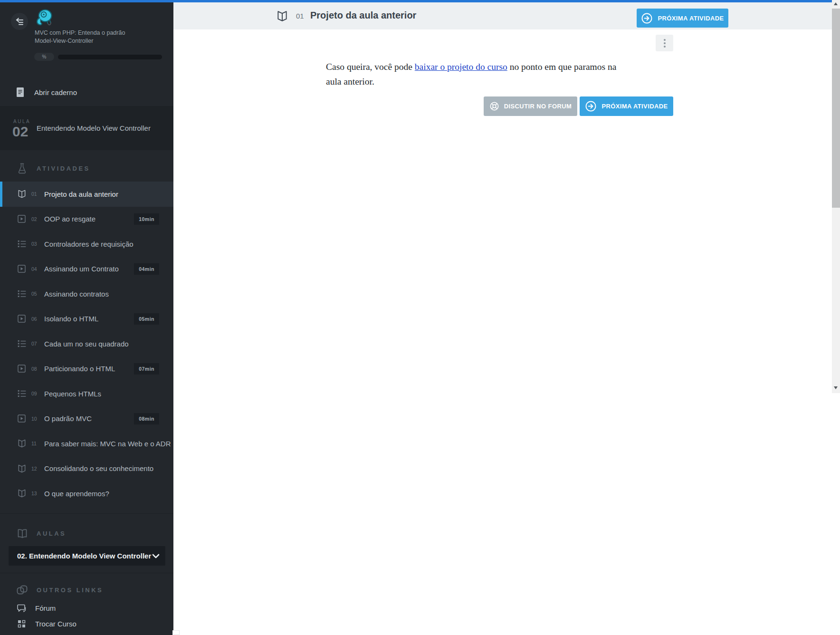  What do you see at coordinates (86, 128) in the screenshot?
I see `current-lesson-block: AULA 02 Entendendo Modelo View Controlle…` at bounding box center [86, 128].